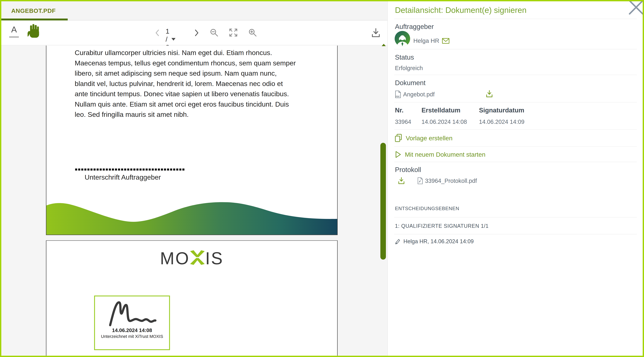 This screenshot has height=357, width=644. Describe the element at coordinates (444, 122) in the screenshot. I see `meta-value-erstelldatum: 14.06.2024 14:08` at that location.